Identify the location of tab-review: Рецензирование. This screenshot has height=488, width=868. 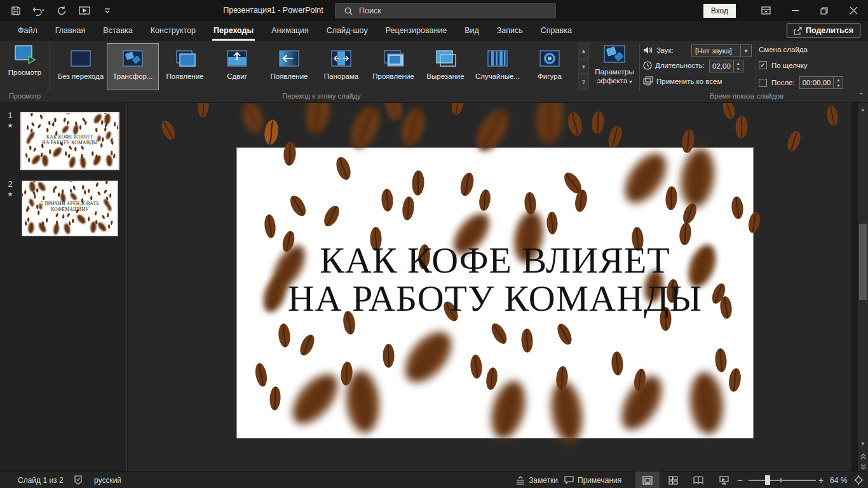
(417, 30).